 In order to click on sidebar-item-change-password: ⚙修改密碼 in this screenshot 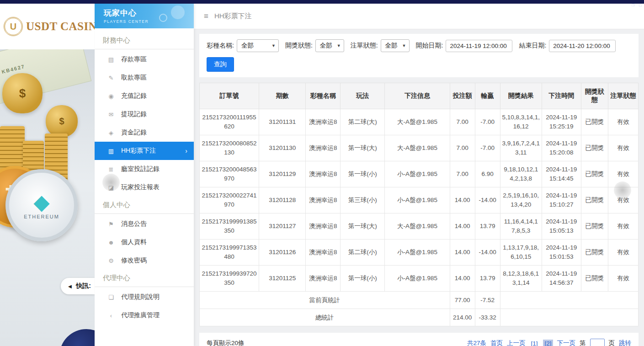, I will do `click(144, 261)`.